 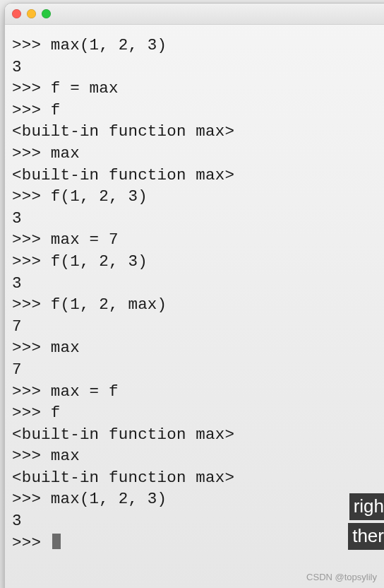 What do you see at coordinates (198, 240) in the screenshot?
I see `repl-line: >>> max = 7` at bounding box center [198, 240].